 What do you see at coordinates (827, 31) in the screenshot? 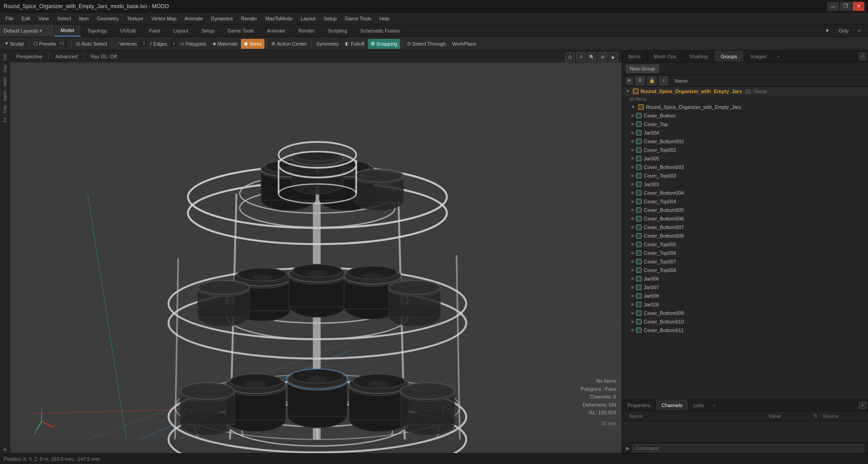
I see `star-button: ★` at bounding box center [827, 31].